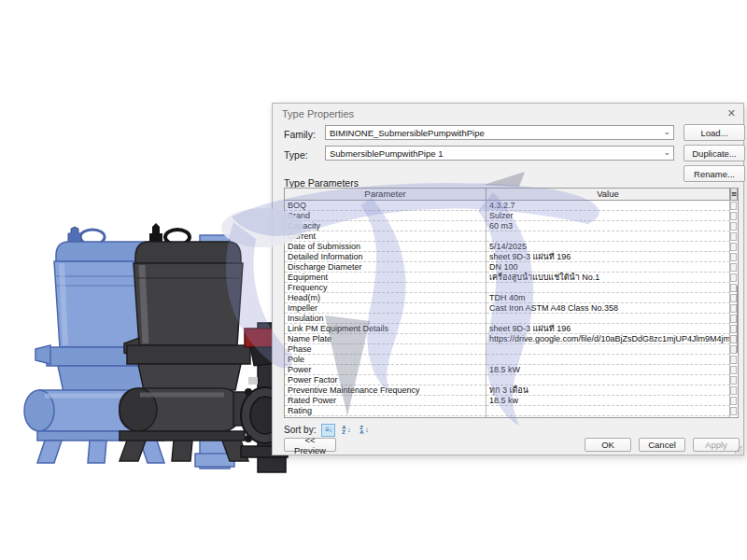 This screenshot has width=747, height=560. Describe the element at coordinates (609, 217) in the screenshot. I see `value-cell: Sulzer` at that location.